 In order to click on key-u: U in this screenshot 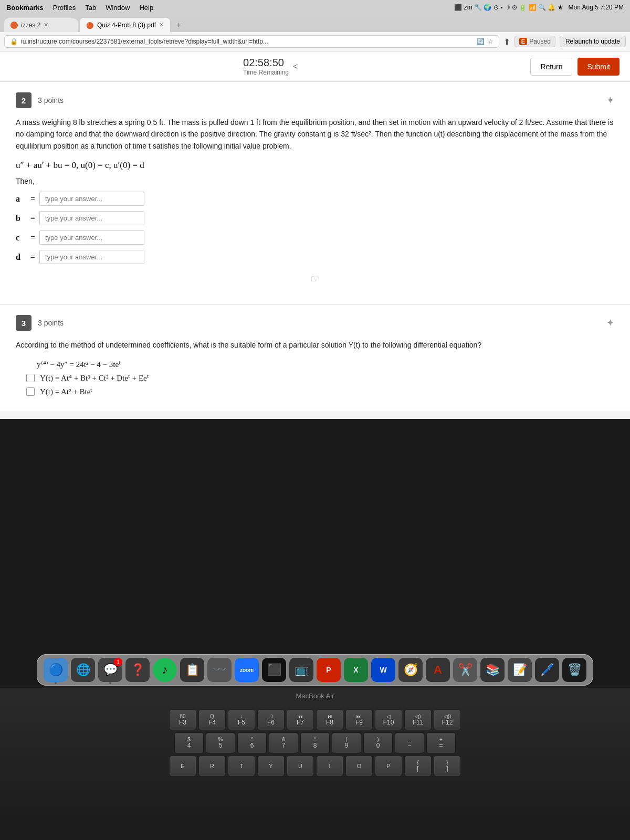, I will do `click(300, 766)`.